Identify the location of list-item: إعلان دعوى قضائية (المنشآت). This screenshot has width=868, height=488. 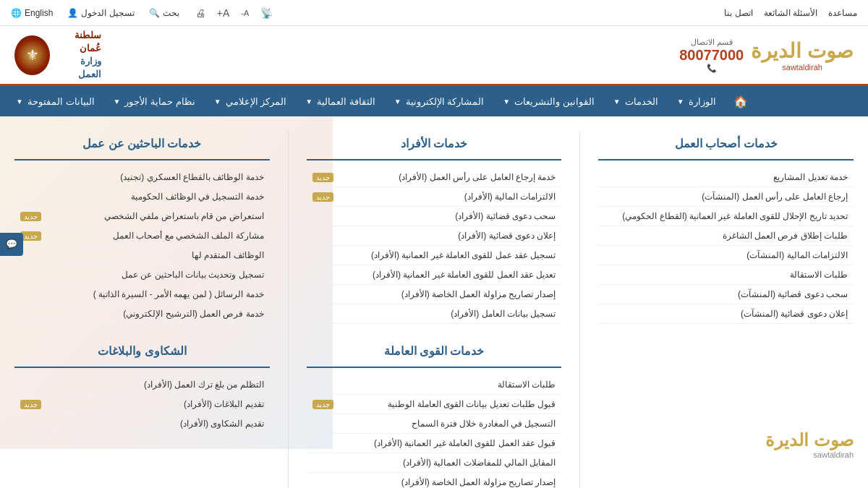
(726, 314).